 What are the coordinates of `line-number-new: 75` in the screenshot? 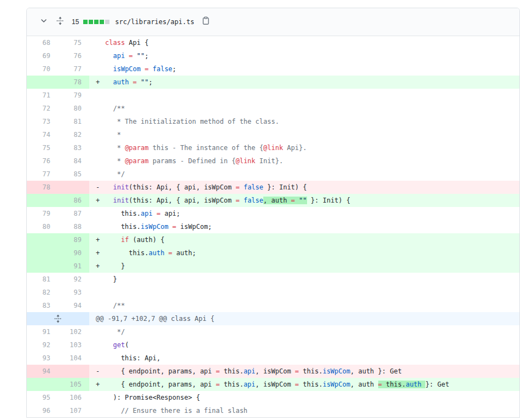 It's located at (73, 43).